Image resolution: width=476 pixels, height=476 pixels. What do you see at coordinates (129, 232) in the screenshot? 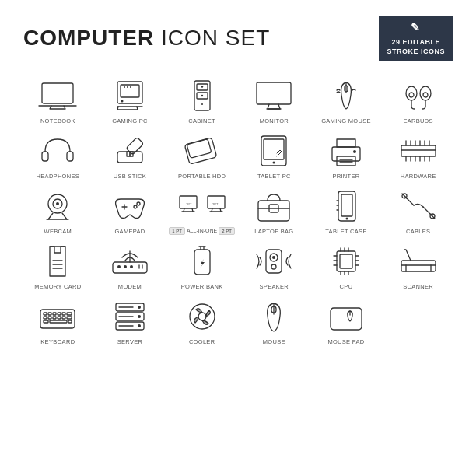
I see `icon-label-gamepad: GAMEPAD` at bounding box center [129, 232].